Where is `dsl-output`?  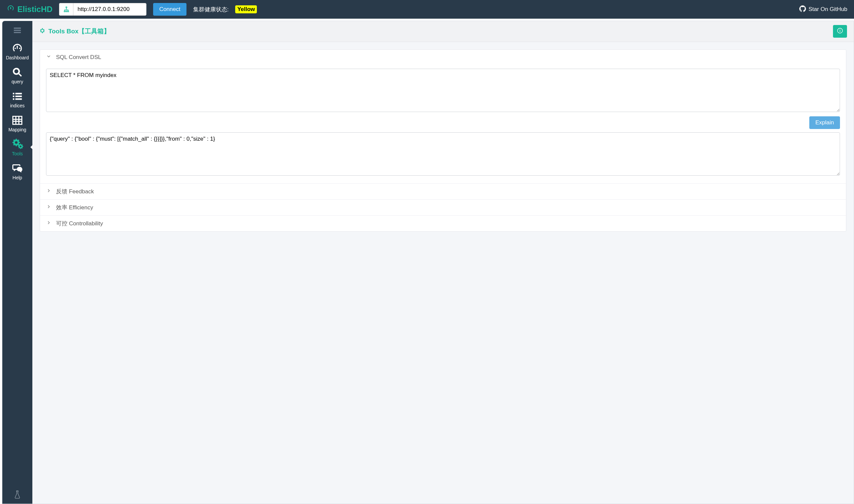 dsl-output is located at coordinates (443, 154).